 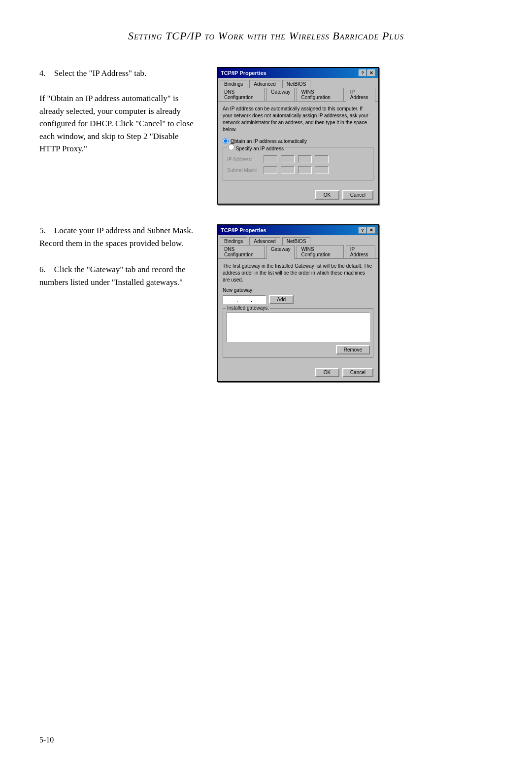 What do you see at coordinates (230, 300) in the screenshot?
I see `gw-seg1` at bounding box center [230, 300].